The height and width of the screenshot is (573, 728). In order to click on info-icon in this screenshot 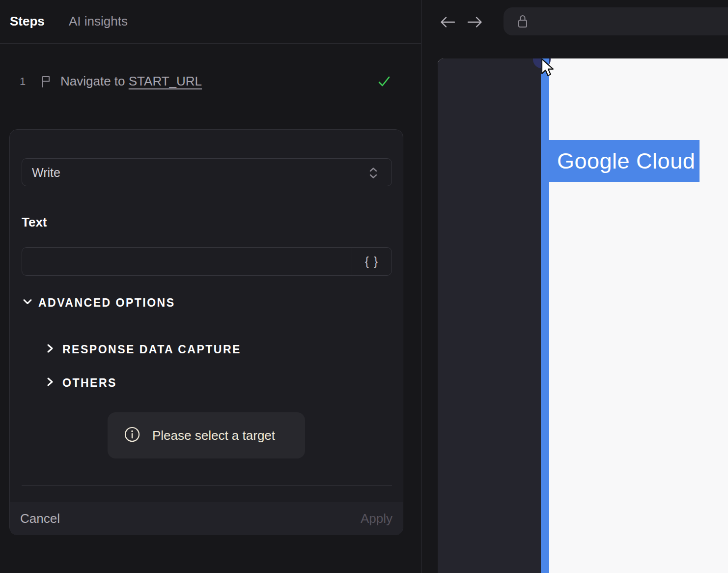, I will do `click(132, 435)`.